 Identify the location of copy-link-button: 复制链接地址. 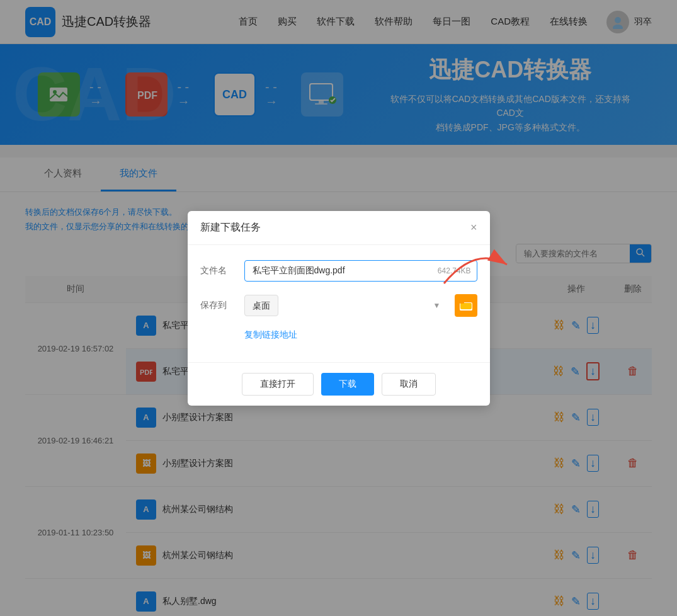
(339, 335).